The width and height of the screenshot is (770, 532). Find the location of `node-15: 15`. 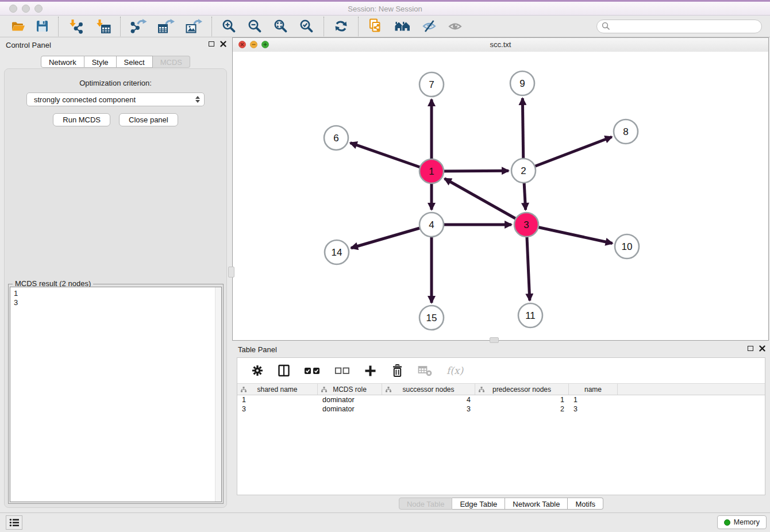

node-15: 15 is located at coordinates (432, 318).